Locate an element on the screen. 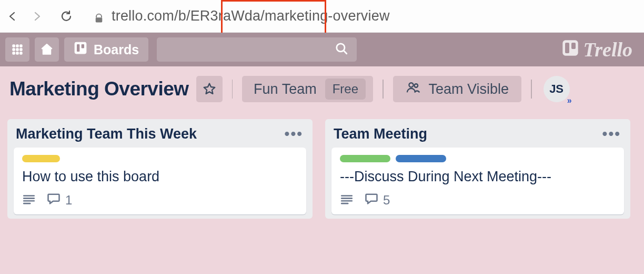 The height and width of the screenshot is (274, 644). card: ---Discuss During Next Meeting--- 5 is located at coordinates (478, 181).